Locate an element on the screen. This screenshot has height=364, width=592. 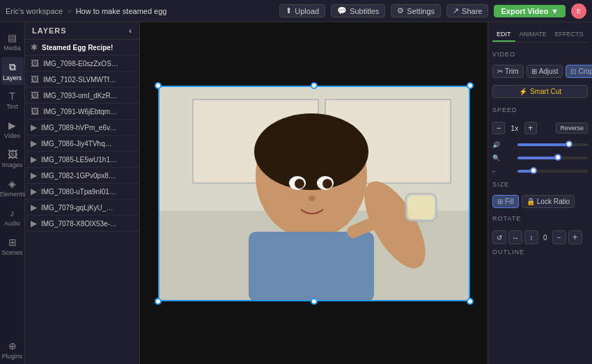
flip-h-button: ↔ is located at coordinates (515, 237).